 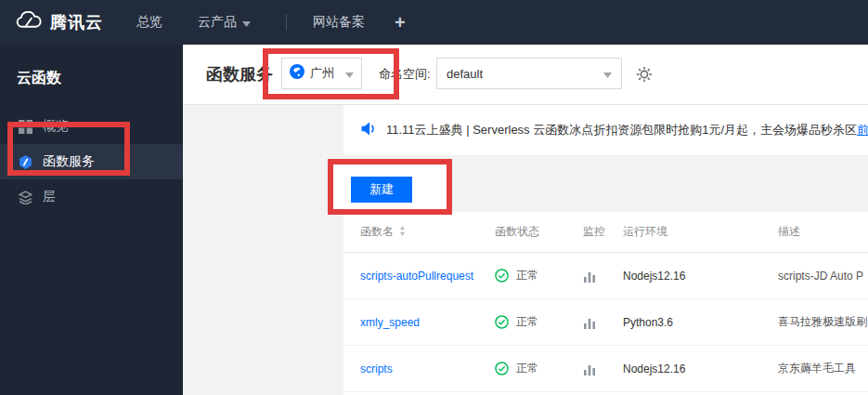 I want to click on description-value: scripts-JD Auto P, so click(x=823, y=276).